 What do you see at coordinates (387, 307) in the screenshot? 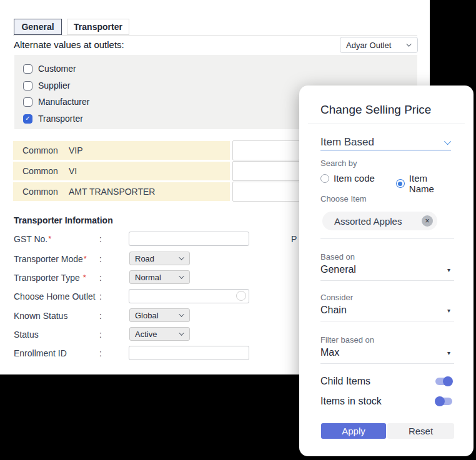
I see `consider-group: Consider Chain ▾` at bounding box center [387, 307].